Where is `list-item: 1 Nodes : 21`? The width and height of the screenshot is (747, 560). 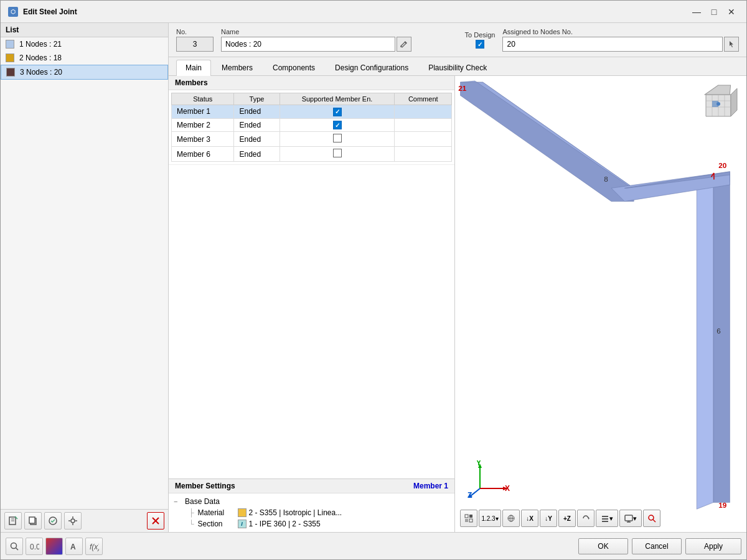
list-item: 1 Nodes : 21 is located at coordinates (85, 44).